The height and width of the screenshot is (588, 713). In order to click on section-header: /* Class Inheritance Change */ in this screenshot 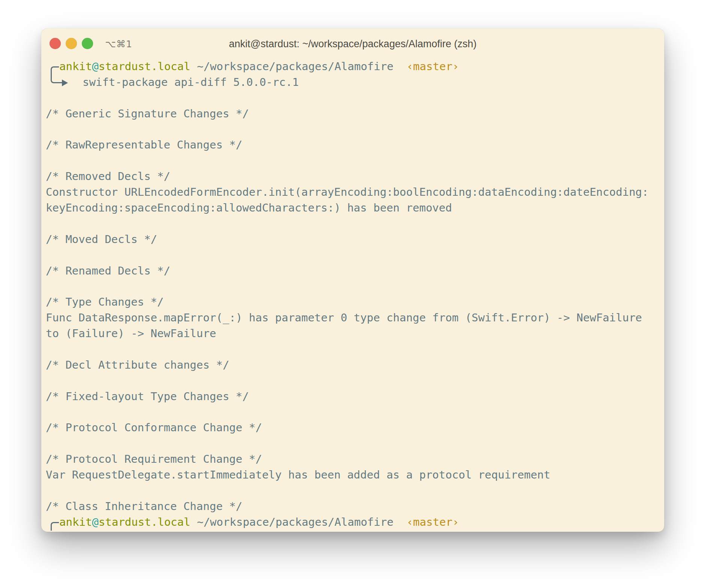, I will do `click(144, 506)`.